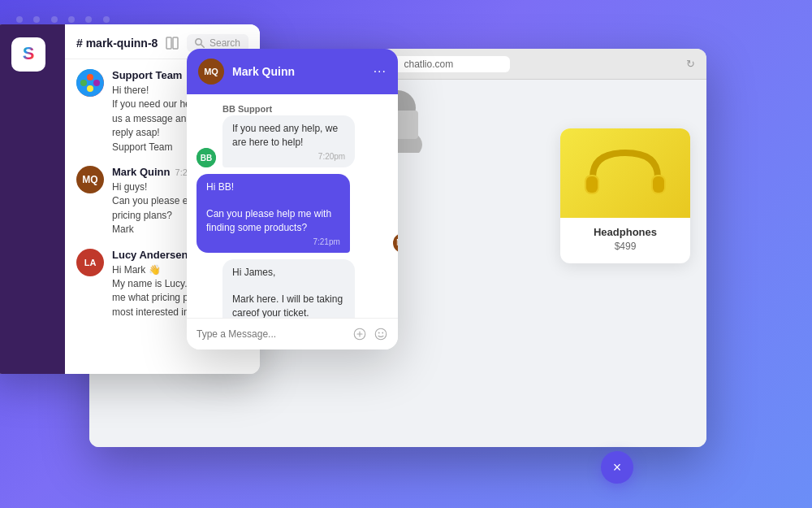 Image resolution: width=812 pixels, height=508 pixels. What do you see at coordinates (625, 196) in the screenshot?
I see `product-card: Headphones $499` at bounding box center [625, 196].